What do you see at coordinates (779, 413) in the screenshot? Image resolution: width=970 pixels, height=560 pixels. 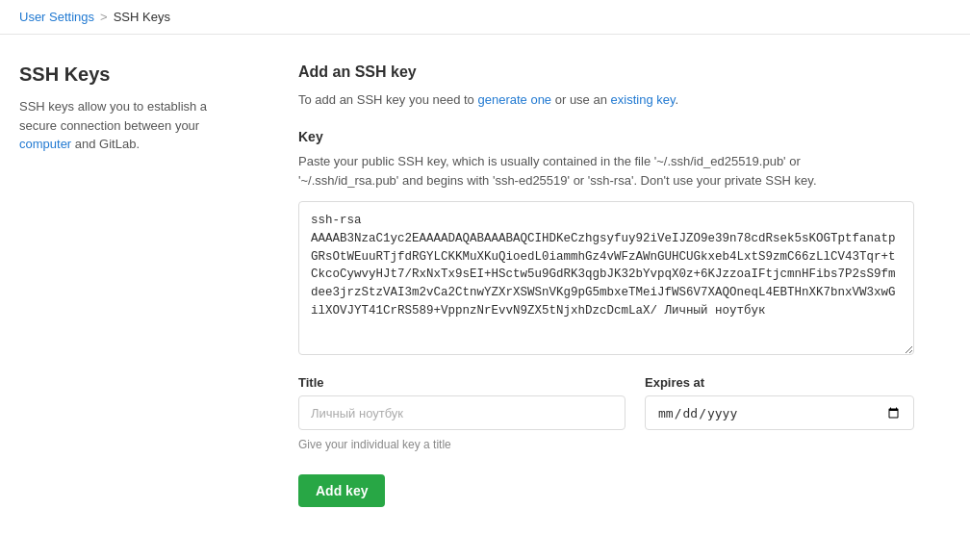 I see `expires-input` at bounding box center [779, 413].